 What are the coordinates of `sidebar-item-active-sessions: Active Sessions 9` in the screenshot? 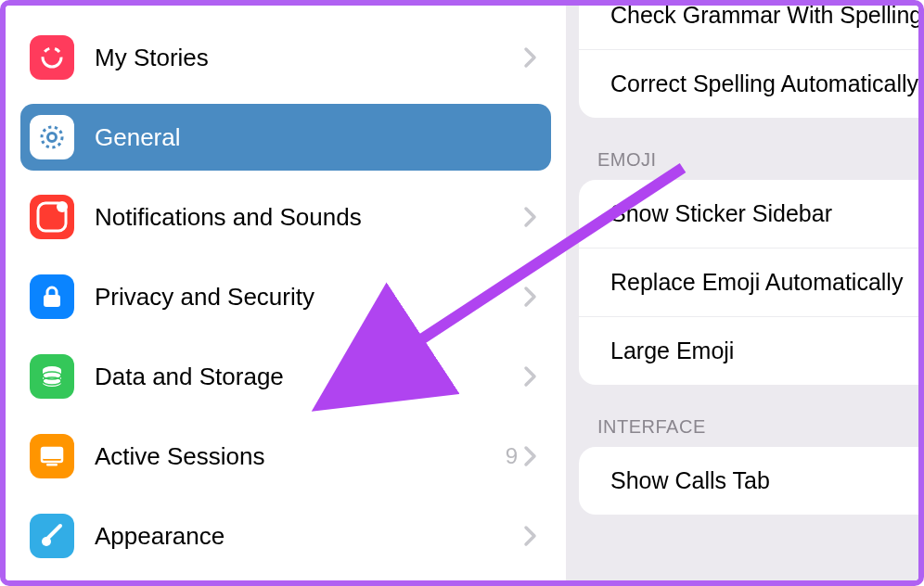 It's located at (286, 456).